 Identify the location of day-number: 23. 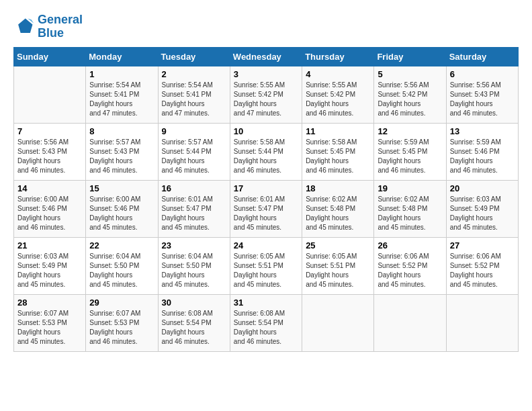
(194, 246).